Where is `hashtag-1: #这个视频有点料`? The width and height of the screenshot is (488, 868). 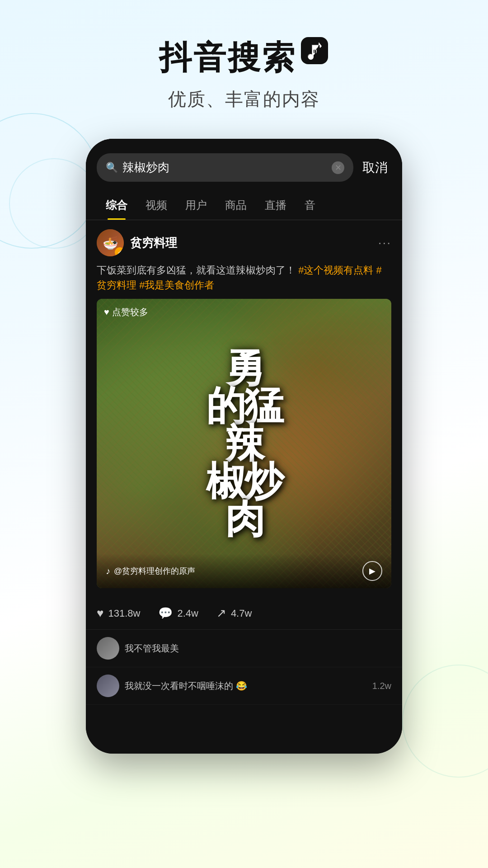 hashtag-1: #这个视频有点料 is located at coordinates (336, 270).